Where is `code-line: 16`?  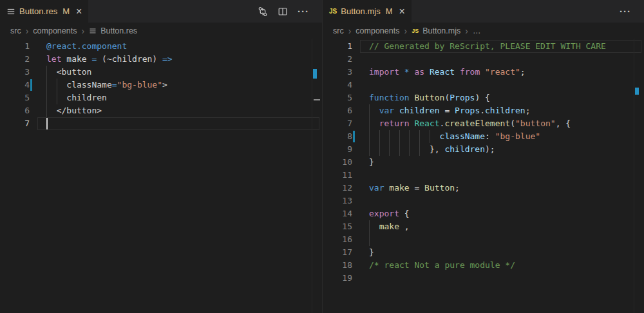
code-line: 16 is located at coordinates (483, 240).